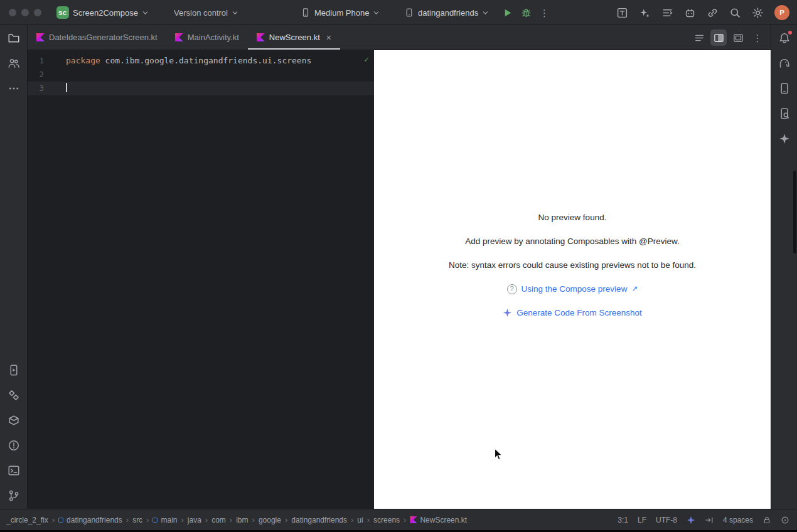  What do you see at coordinates (40, 88) in the screenshot?
I see `line-number: 3` at bounding box center [40, 88].